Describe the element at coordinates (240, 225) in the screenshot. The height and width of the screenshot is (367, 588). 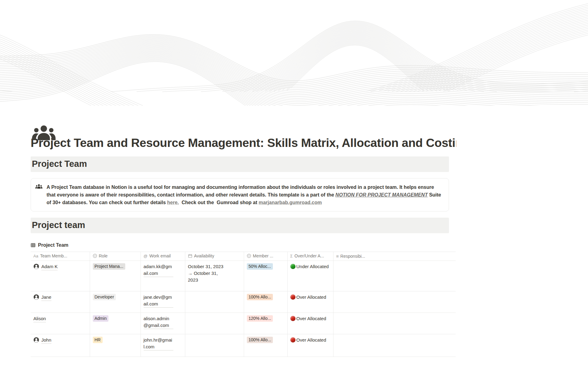
I see `heading-project-team-lower: Project team` at that location.